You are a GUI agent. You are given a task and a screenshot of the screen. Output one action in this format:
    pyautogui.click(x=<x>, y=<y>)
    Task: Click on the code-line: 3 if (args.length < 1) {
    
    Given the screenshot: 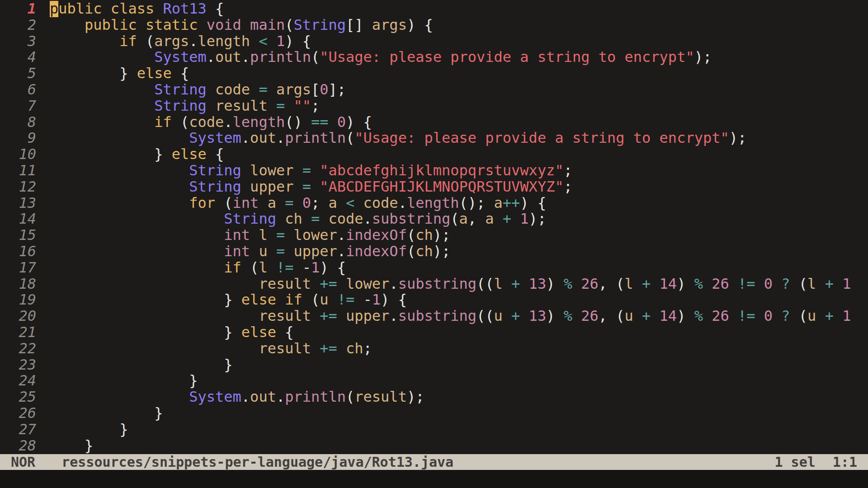 What is the action you would take?
    pyautogui.click(x=434, y=42)
    